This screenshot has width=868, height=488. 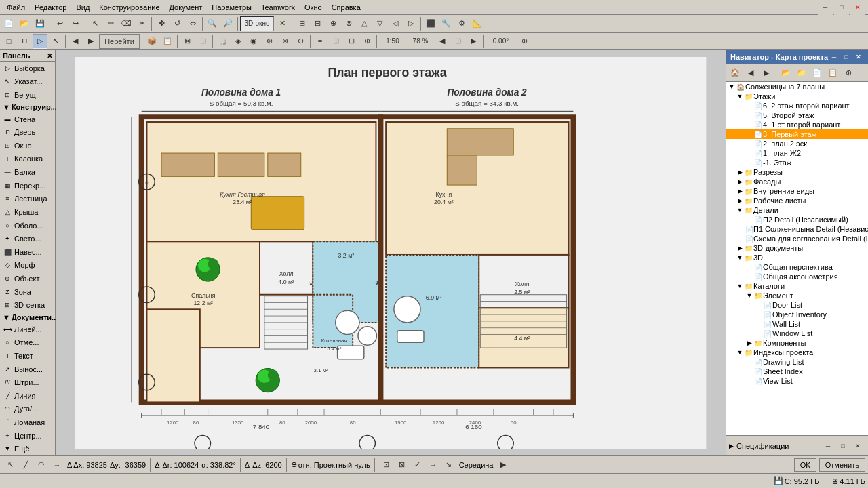 What do you see at coordinates (320, 41) in the screenshot?
I see `tb-d6: ≡` at bounding box center [320, 41].